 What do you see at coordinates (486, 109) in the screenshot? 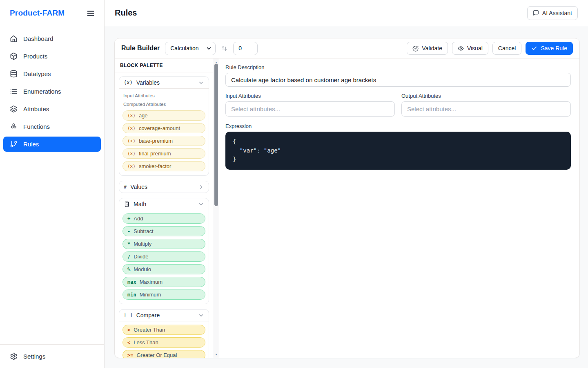
I see `output-attributes-select` at bounding box center [486, 109].